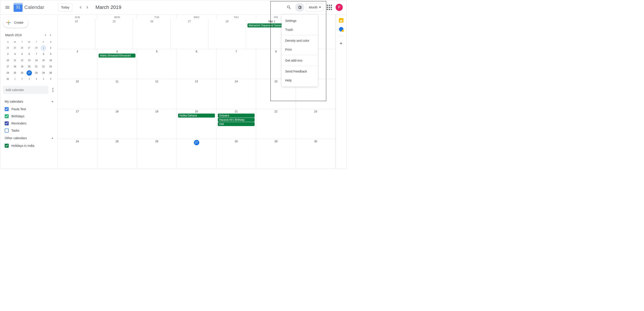 The width and height of the screenshot is (644, 311). I want to click on menu-item-density-and-color: Density and color, so click(300, 40).